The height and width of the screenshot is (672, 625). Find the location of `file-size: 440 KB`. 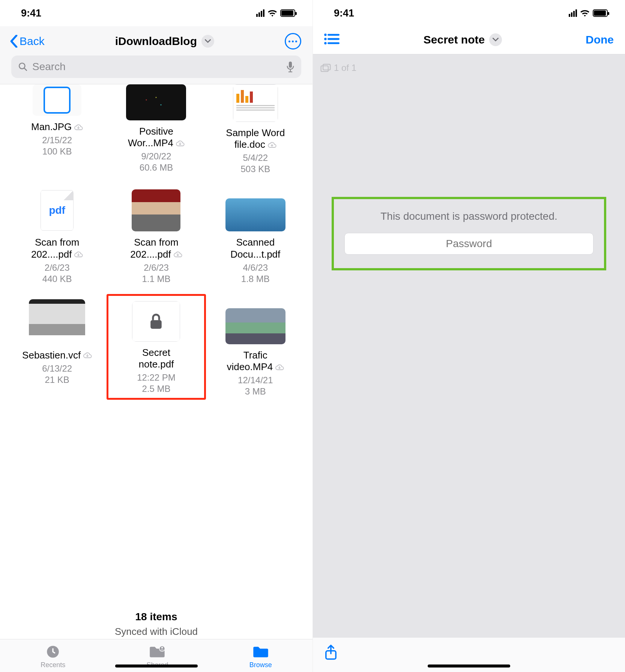

file-size: 440 KB is located at coordinates (57, 279).